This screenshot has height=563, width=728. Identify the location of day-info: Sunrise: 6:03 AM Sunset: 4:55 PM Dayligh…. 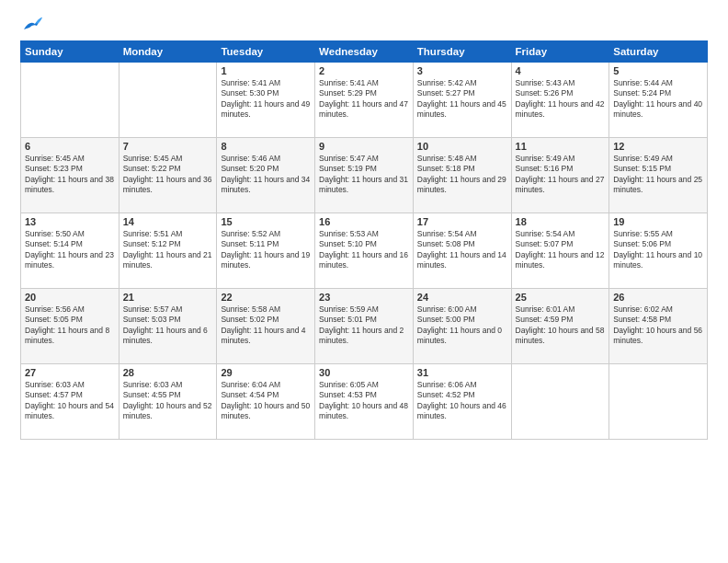
(168, 401).